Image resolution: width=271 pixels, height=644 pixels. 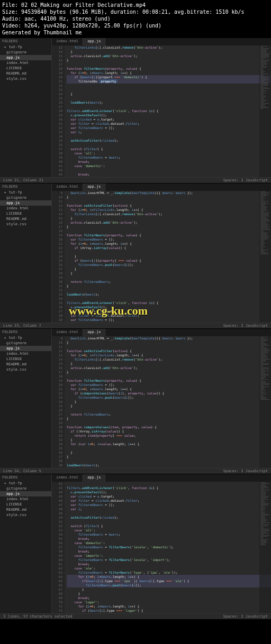 What do you see at coordinates (169, 261) in the screenshot?
I see `code-line: if (beers[i][property] === value) {` at bounding box center [169, 261].